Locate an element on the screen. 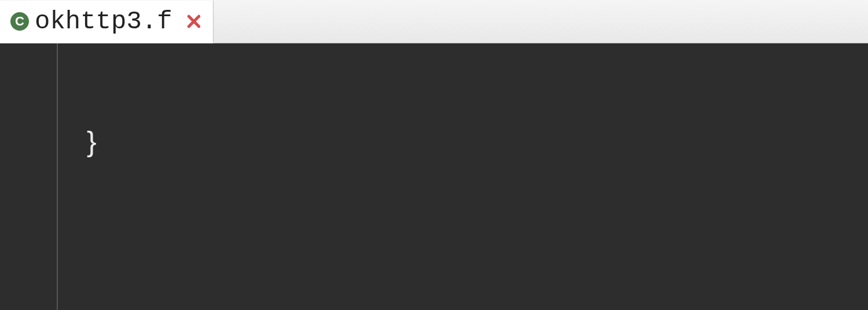  tab-label: okhttp3.f is located at coordinates (104, 21).